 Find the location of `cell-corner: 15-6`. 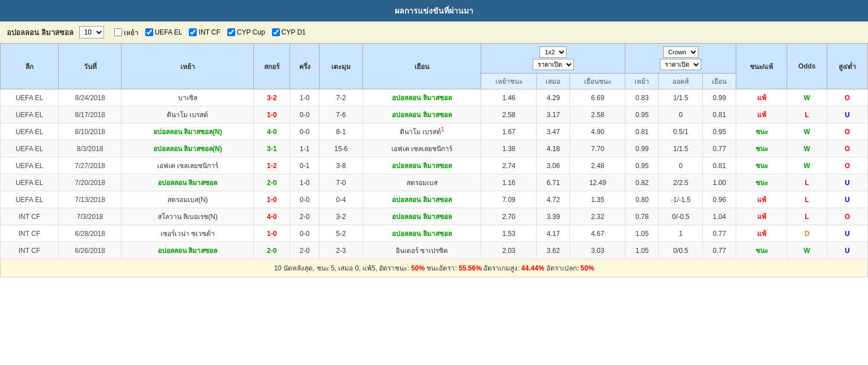

cell-corner: 15-6 is located at coordinates (342, 149).